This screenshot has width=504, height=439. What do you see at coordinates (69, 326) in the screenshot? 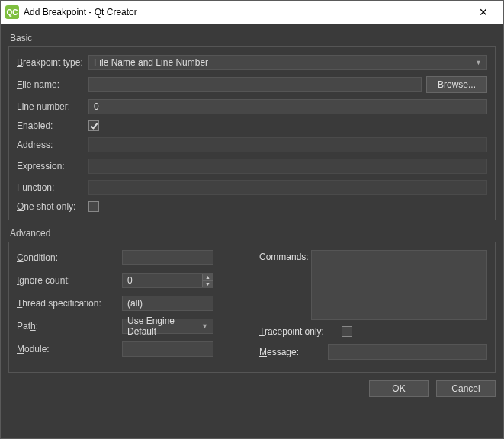
I see `path-label: Path:` at bounding box center [69, 326].